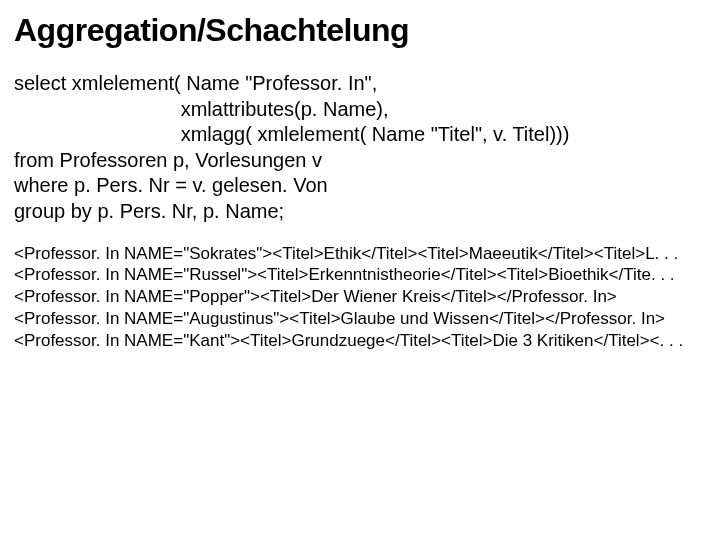 The image size is (720, 540). I want to click on sql-line: xmlagg( xmlelement( Name "Titel", v. Tit…, so click(292, 134).